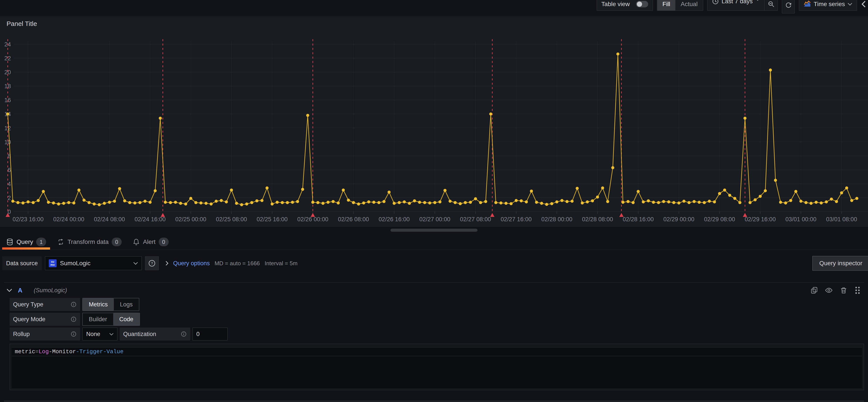 The height and width of the screenshot is (402, 868). What do you see at coordinates (801, 219) in the screenshot?
I see `svg-text: 03/01 00:00` at bounding box center [801, 219].